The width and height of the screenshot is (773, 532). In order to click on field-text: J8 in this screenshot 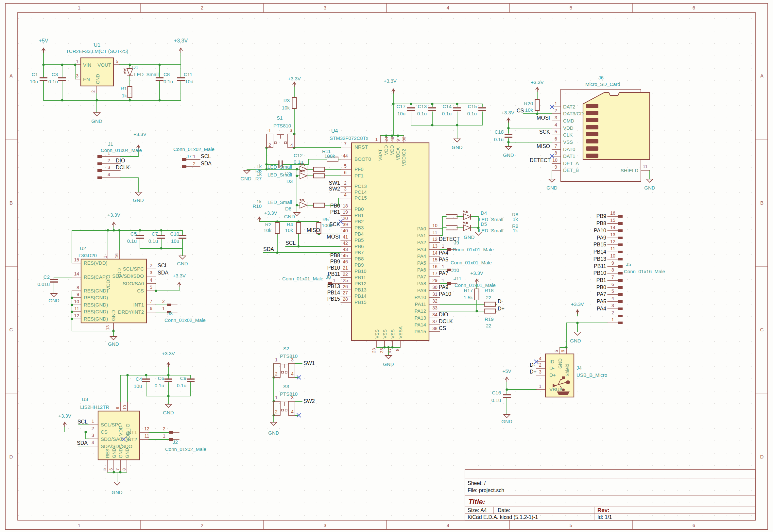, I will do `click(328, 277)`.